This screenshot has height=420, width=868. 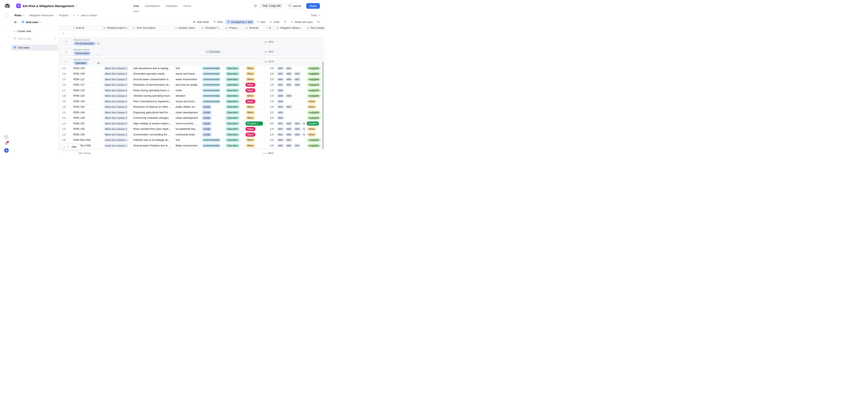 I want to click on table-tab-risks: Risks, so click(x=19, y=15).